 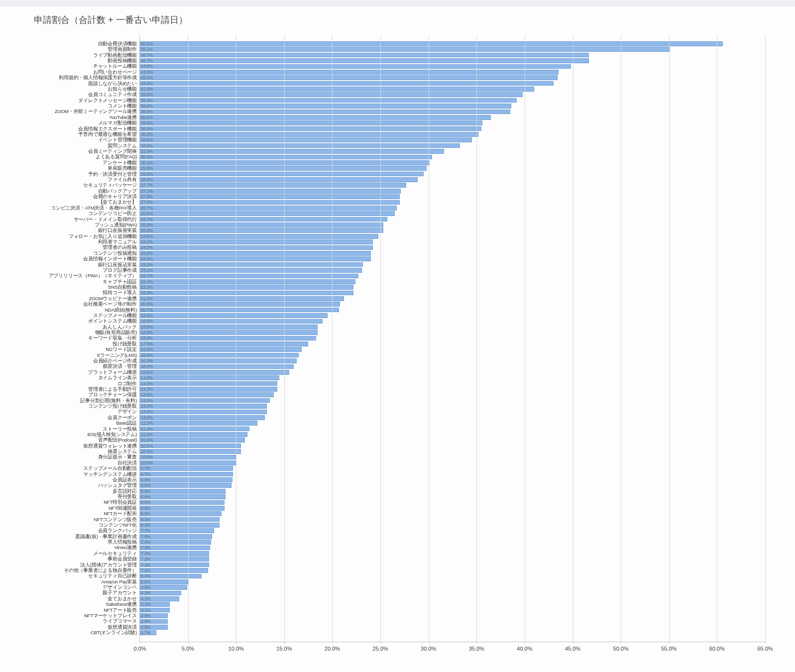 What do you see at coordinates (477, 649) in the screenshot?
I see `x-axis-label: 35.0%` at bounding box center [477, 649].